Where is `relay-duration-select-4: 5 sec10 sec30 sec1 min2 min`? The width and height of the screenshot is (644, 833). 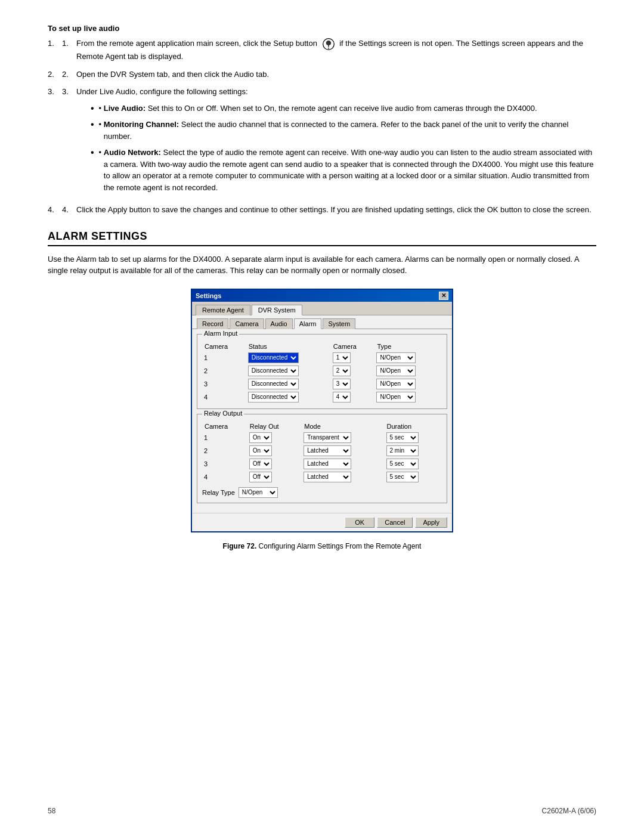
relay-duration-select-4: 5 sec10 sec30 sec1 min2 min is located at coordinates (402, 477).